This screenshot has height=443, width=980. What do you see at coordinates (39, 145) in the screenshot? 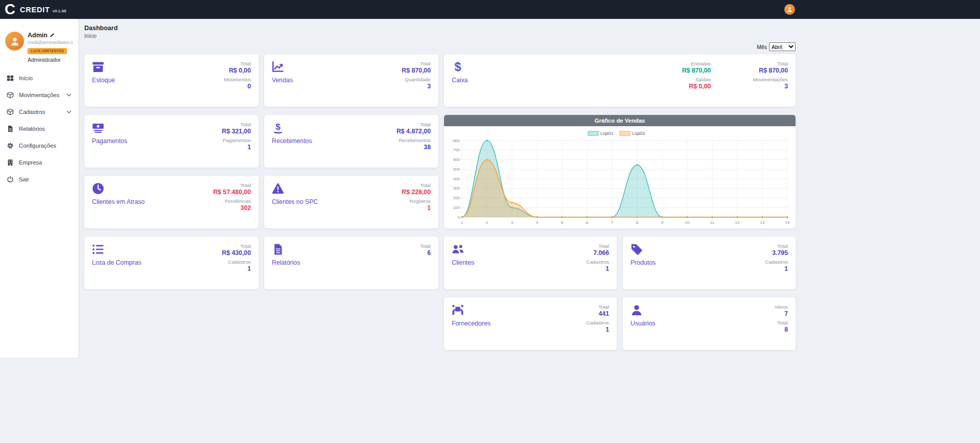
I see `sidebar-item-configuracoes: Configurações` at bounding box center [39, 145].